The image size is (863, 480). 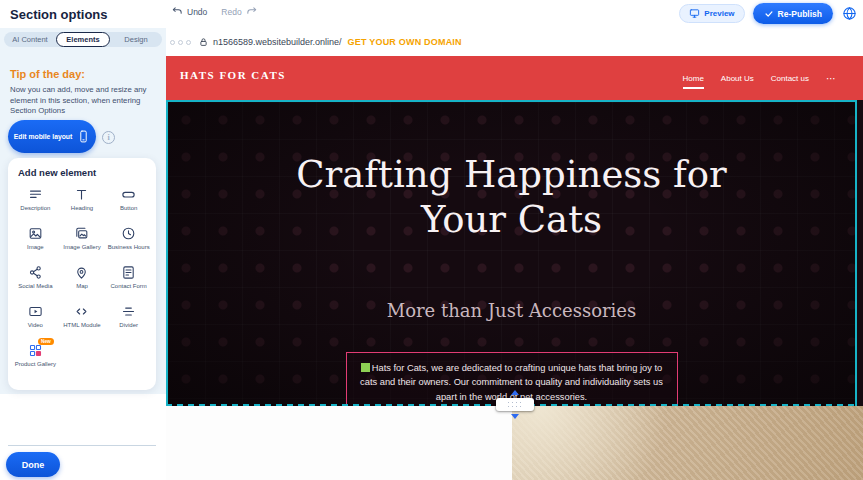 I want to click on top-bar-actions: Preview Re-Publish, so click(x=768, y=14).